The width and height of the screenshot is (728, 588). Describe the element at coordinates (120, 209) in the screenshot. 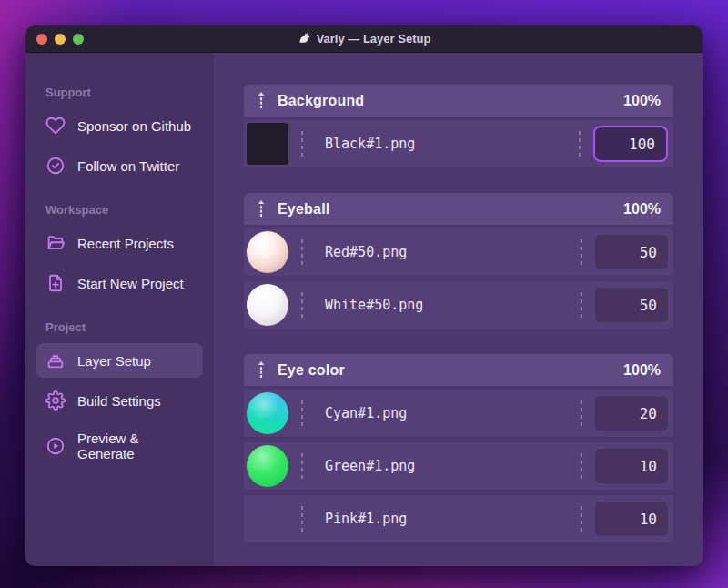

I see `sidebar-section-label-workspace: Workspace` at that location.